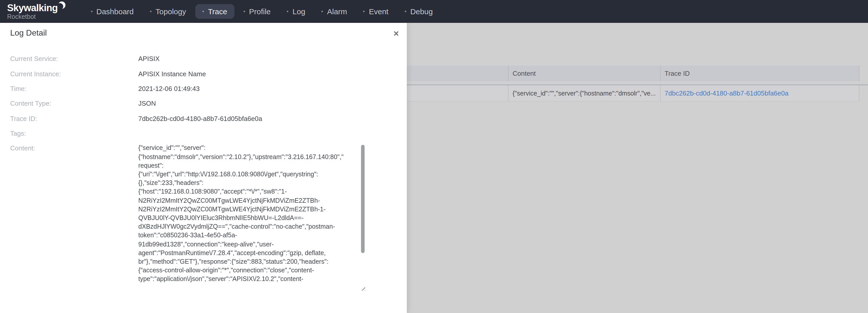  What do you see at coordinates (74, 104) in the screenshot?
I see `field-label: Content Type:` at bounding box center [74, 104].